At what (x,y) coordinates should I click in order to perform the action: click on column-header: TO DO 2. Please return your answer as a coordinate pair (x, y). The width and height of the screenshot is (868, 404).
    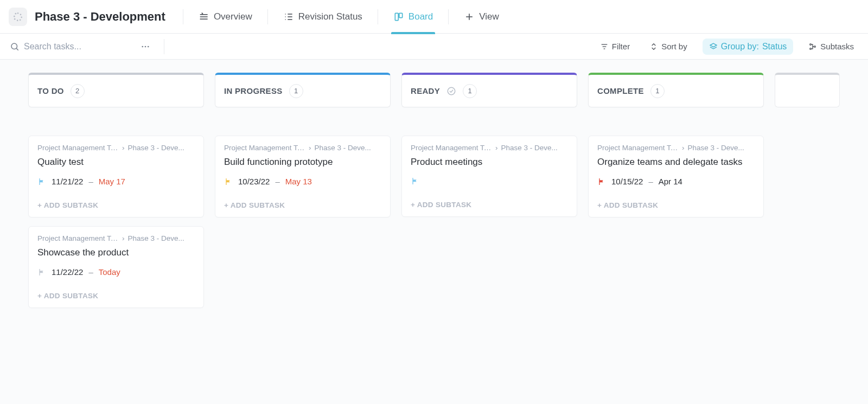
    Looking at the image, I should click on (116, 90).